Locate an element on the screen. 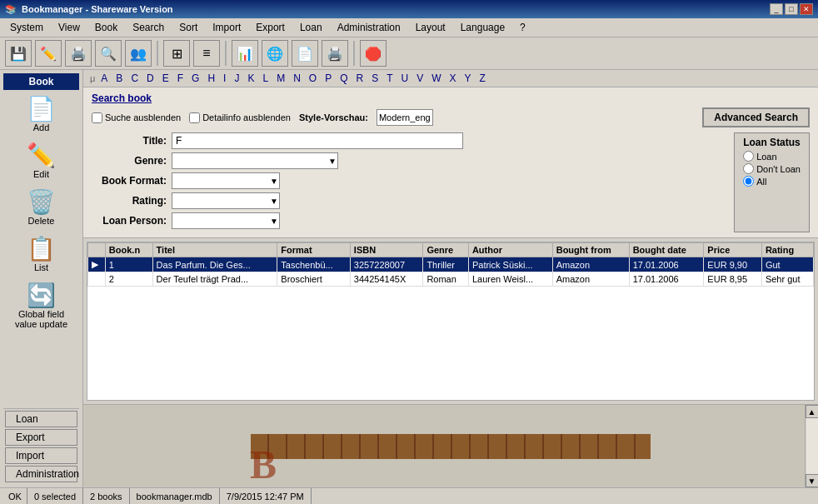 Image resolution: width=818 pixels, height=504 pixels. table-row: 2 Der Teufel trägt Prad... Broschiert 34… is located at coordinates (451, 280).